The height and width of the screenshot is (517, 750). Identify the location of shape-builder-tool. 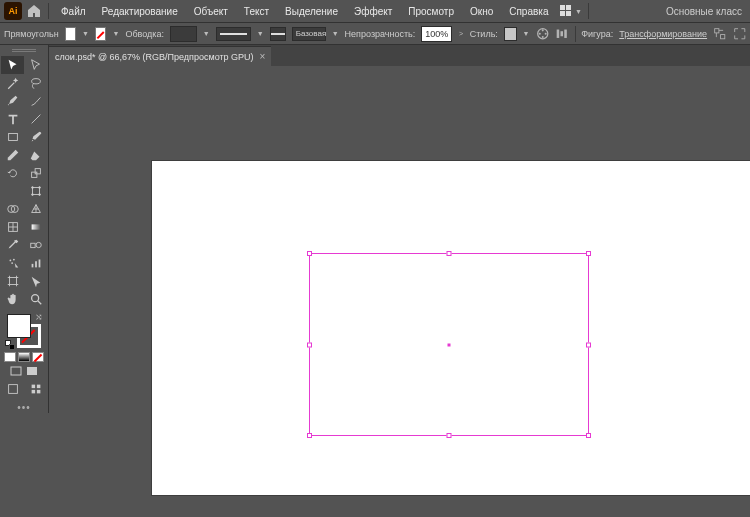
(12, 209).